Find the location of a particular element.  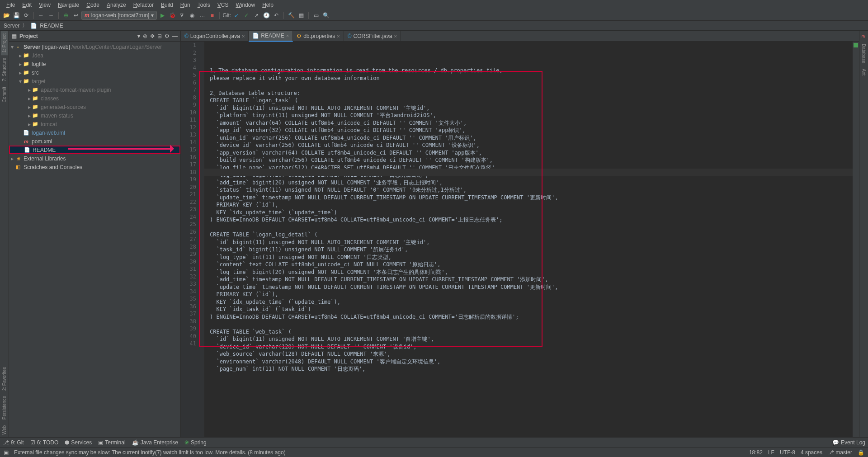

menu-run: Run is located at coordinates (185, 5).